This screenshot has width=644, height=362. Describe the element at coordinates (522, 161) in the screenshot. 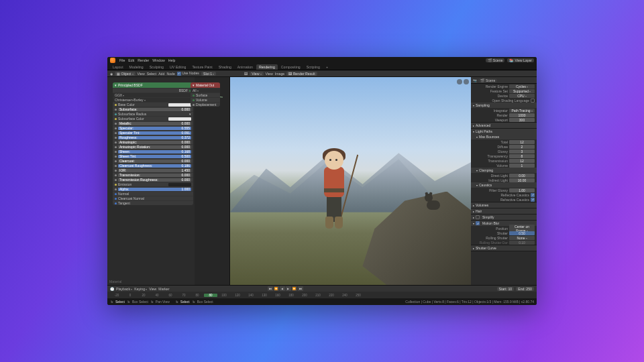

I see `bounces-transmission: 12` at that location.